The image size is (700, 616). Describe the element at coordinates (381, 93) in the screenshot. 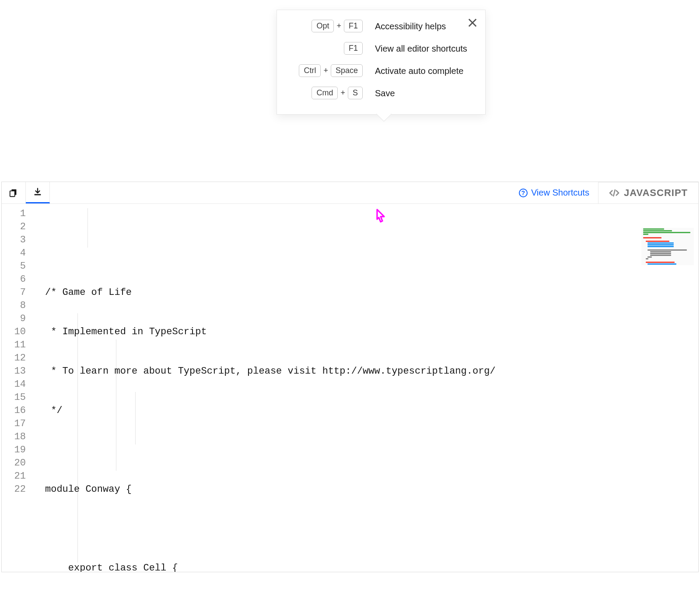

I see `shortcut-row: Cmd + S Save` at that location.